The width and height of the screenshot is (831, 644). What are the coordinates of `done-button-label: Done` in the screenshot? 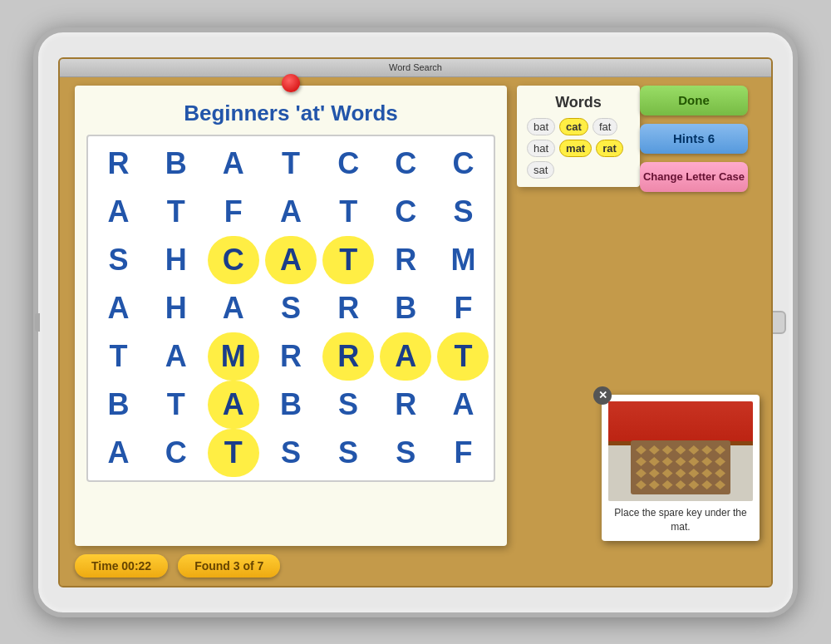 It's located at (694, 100).